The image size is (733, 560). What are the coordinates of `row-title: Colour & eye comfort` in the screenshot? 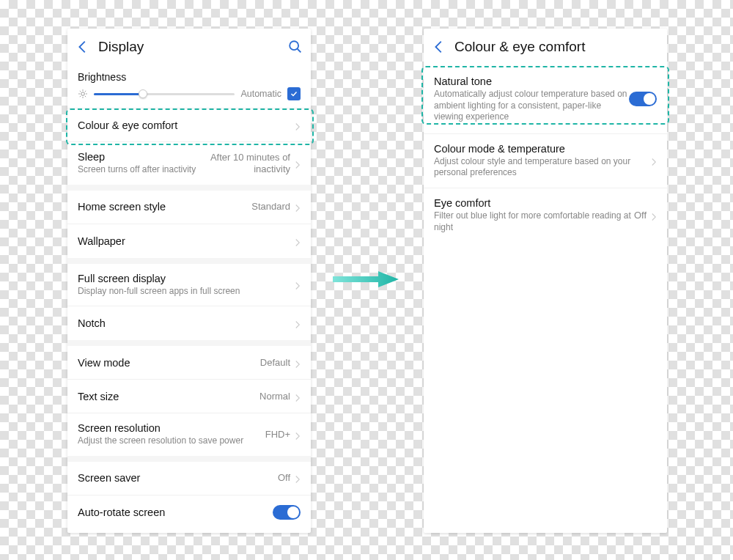 It's located at (186, 125).